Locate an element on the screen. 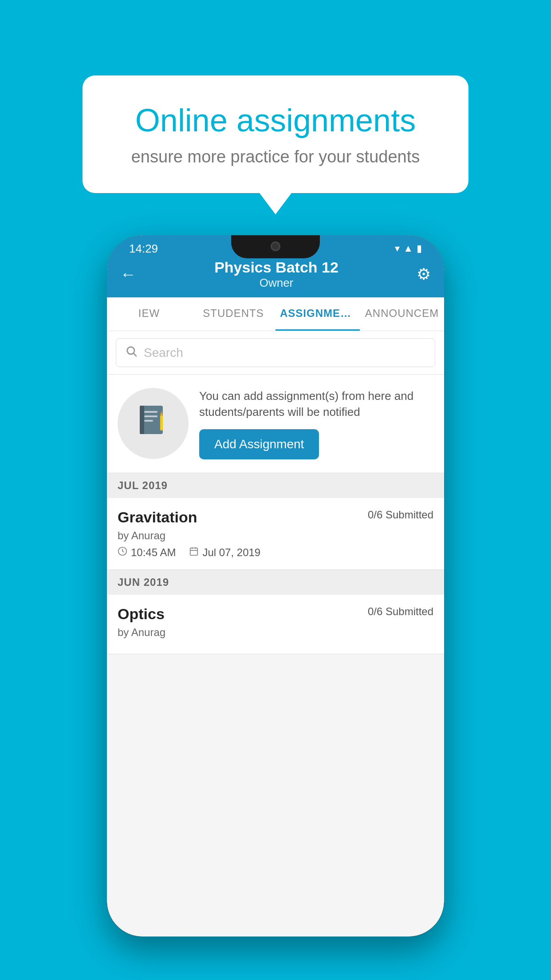 The width and height of the screenshot is (551, 980). promo-icon-circle is located at coordinates (153, 423).